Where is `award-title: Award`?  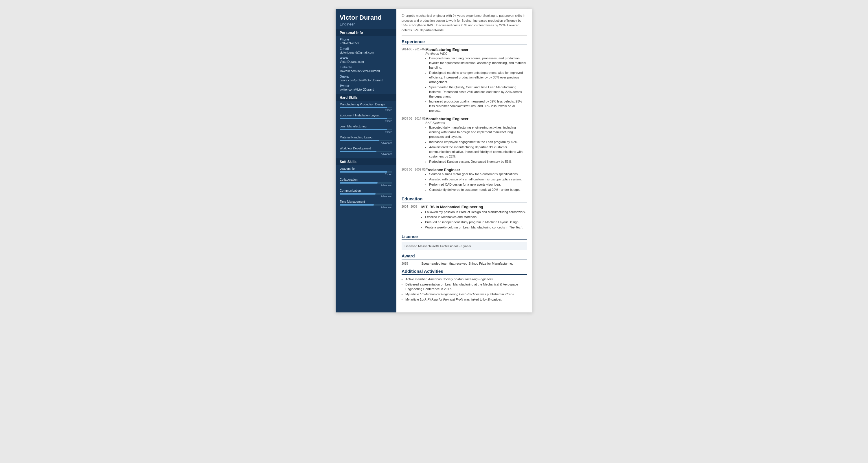
award-title: Award is located at coordinates (464, 256).